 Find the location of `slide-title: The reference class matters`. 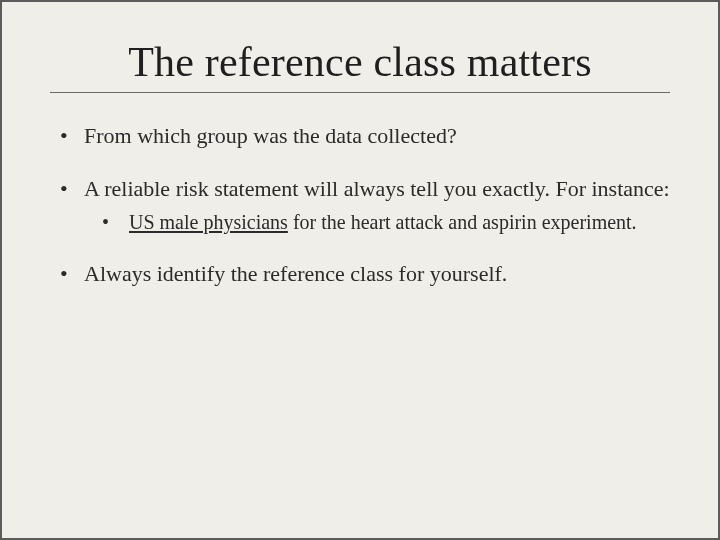

slide-title: The reference class matters is located at coordinates (360, 62).